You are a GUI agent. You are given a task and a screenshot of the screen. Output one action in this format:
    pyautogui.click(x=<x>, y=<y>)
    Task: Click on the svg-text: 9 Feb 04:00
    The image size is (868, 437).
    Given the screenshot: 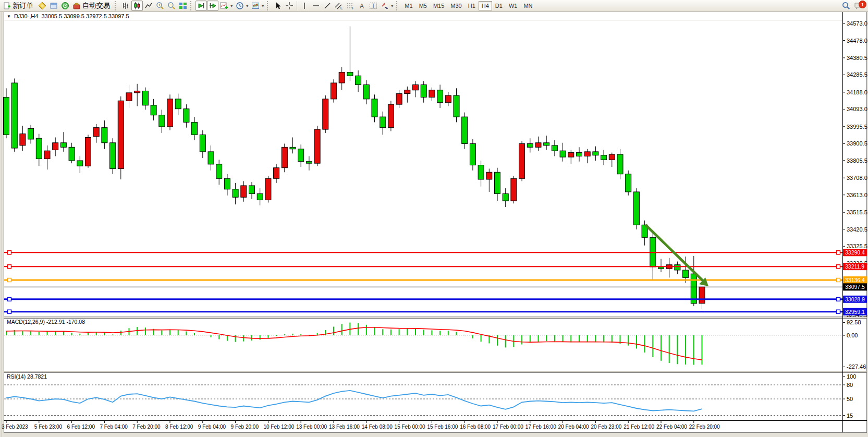 What is the action you would take?
    pyautogui.click(x=212, y=427)
    